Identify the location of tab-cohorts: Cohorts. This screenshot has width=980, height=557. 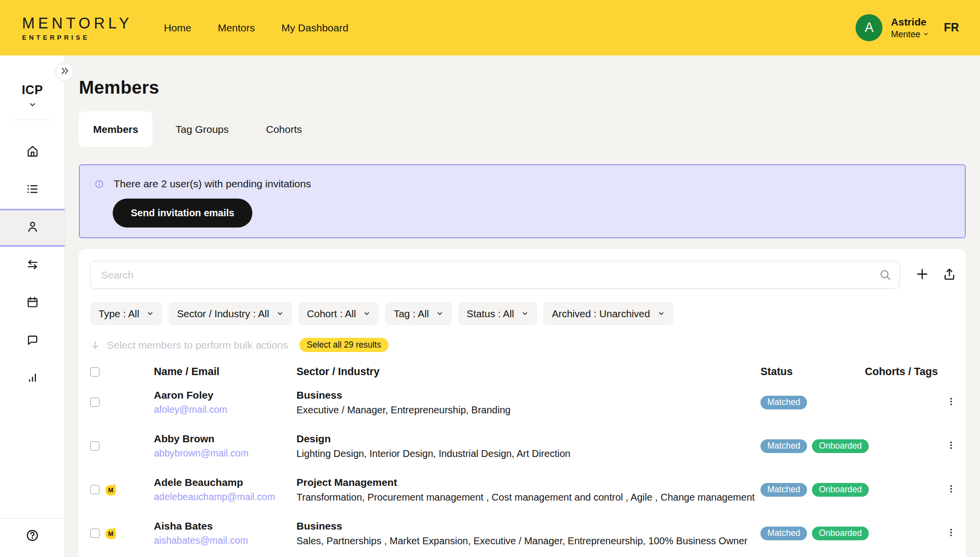
(284, 129).